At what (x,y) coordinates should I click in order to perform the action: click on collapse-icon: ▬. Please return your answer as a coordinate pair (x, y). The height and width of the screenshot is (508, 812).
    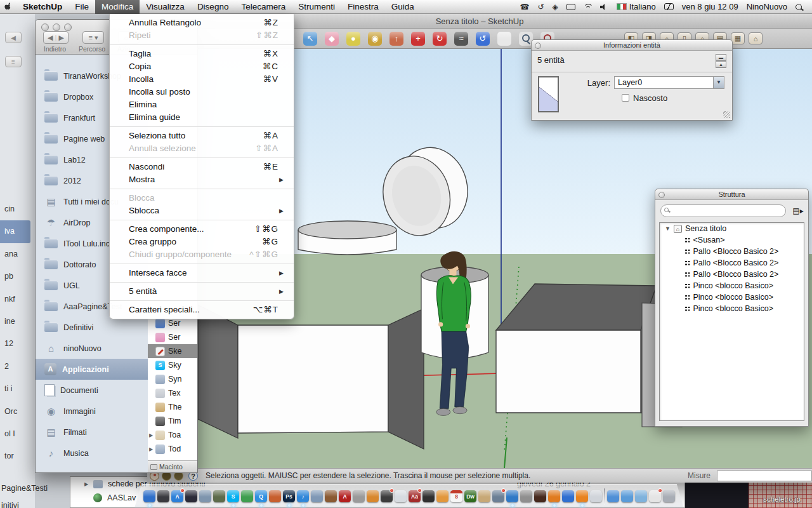
    Looking at the image, I should click on (721, 57).